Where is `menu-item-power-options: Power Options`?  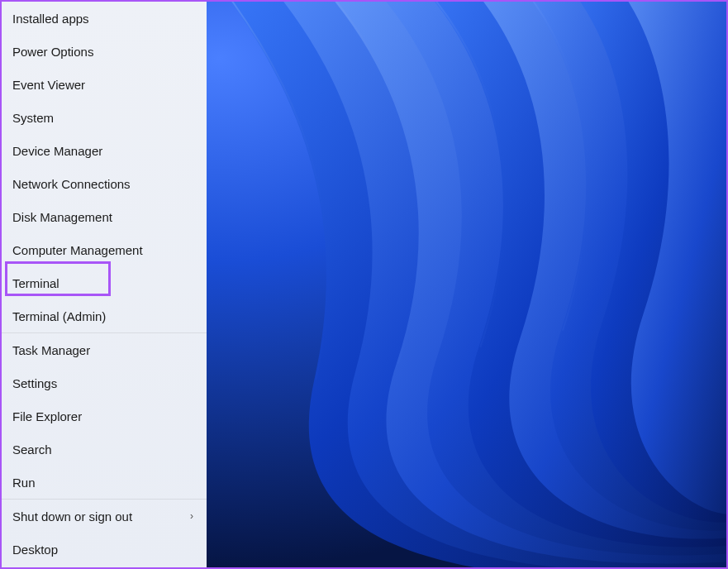 menu-item-power-options: Power Options is located at coordinates (104, 51).